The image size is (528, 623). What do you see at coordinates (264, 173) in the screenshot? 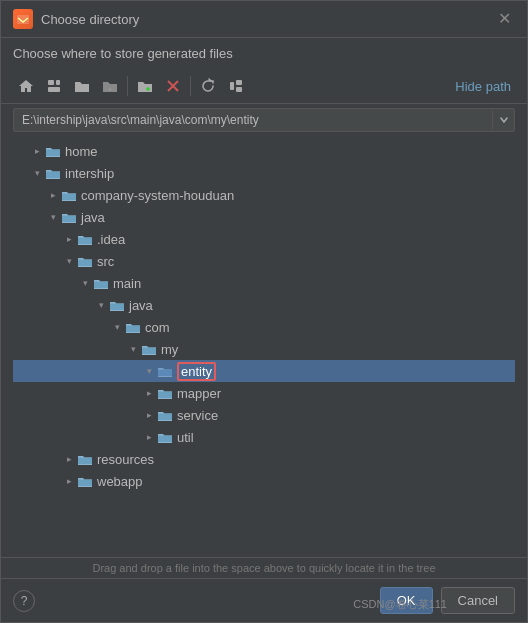
I see `tree-item-intership: intership` at bounding box center [264, 173].